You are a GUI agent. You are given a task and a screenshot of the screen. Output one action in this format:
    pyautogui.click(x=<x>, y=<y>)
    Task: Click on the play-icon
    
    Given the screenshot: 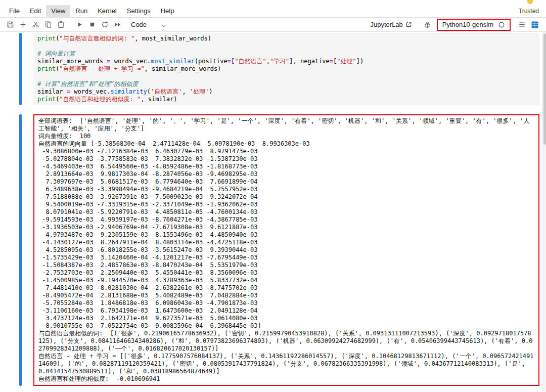 What is the action you would take?
    pyautogui.click(x=80, y=24)
    